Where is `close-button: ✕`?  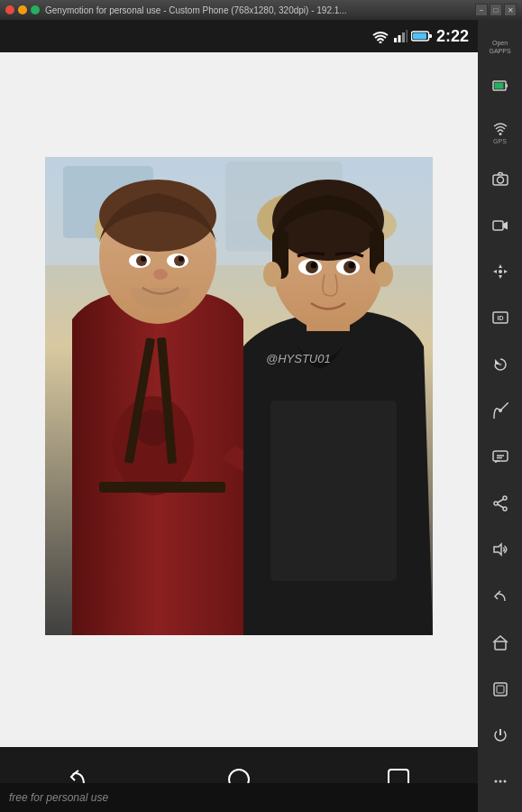 close-button: ✕ is located at coordinates (510, 10).